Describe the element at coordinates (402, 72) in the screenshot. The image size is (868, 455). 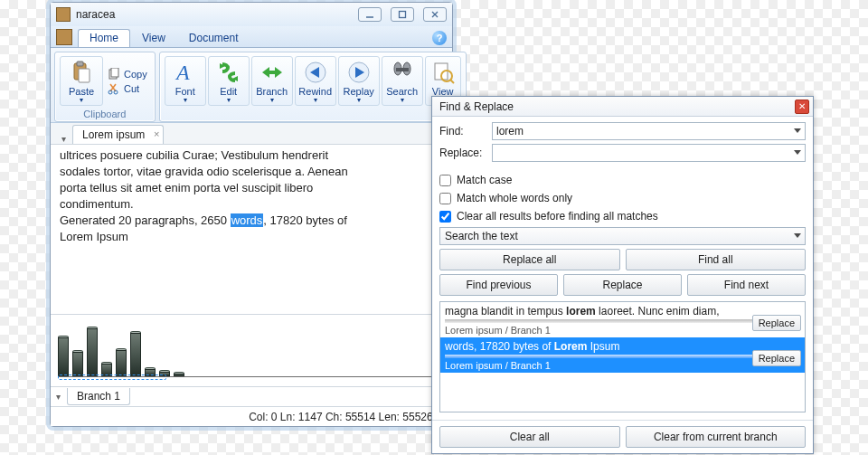
I see `search-icon` at that location.